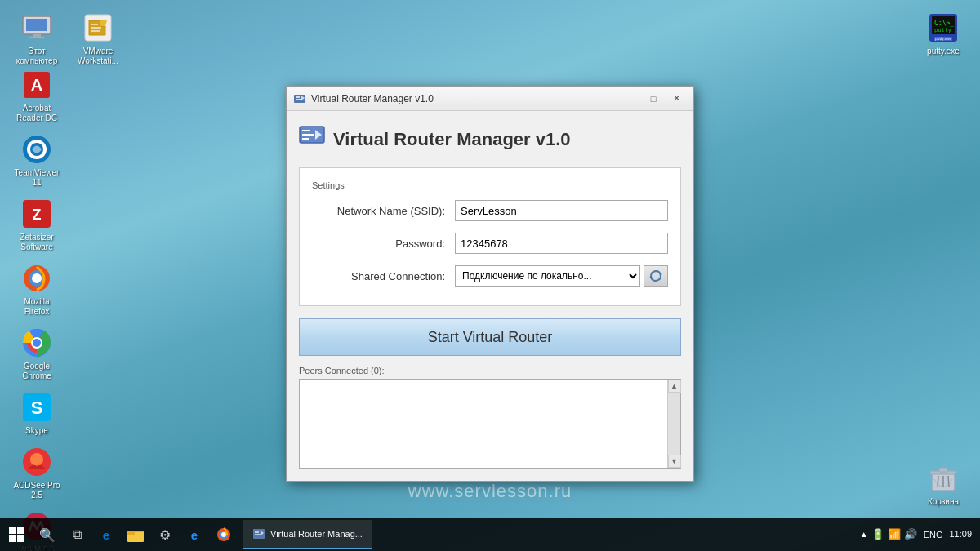 The width and height of the screenshot is (980, 551). I want to click on scroll-up-arrow: ▲, so click(675, 386).